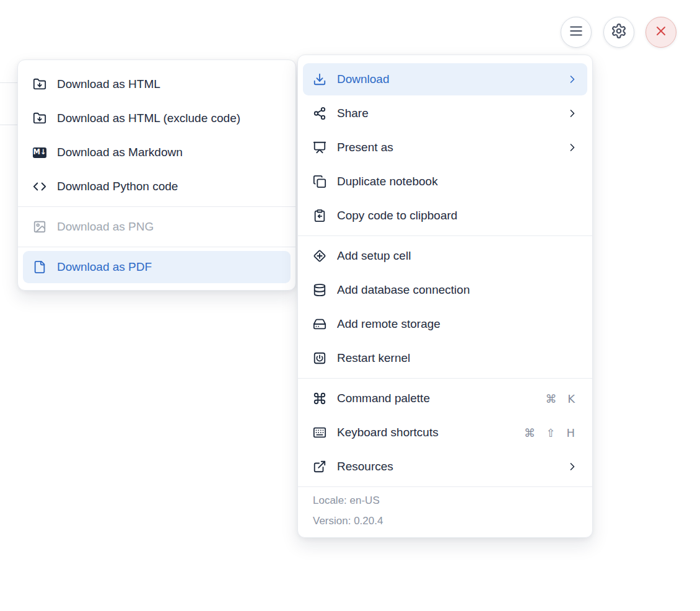 The image size is (700, 611). I want to click on menu-item-add-remote-storage: Add remote storage, so click(445, 324).